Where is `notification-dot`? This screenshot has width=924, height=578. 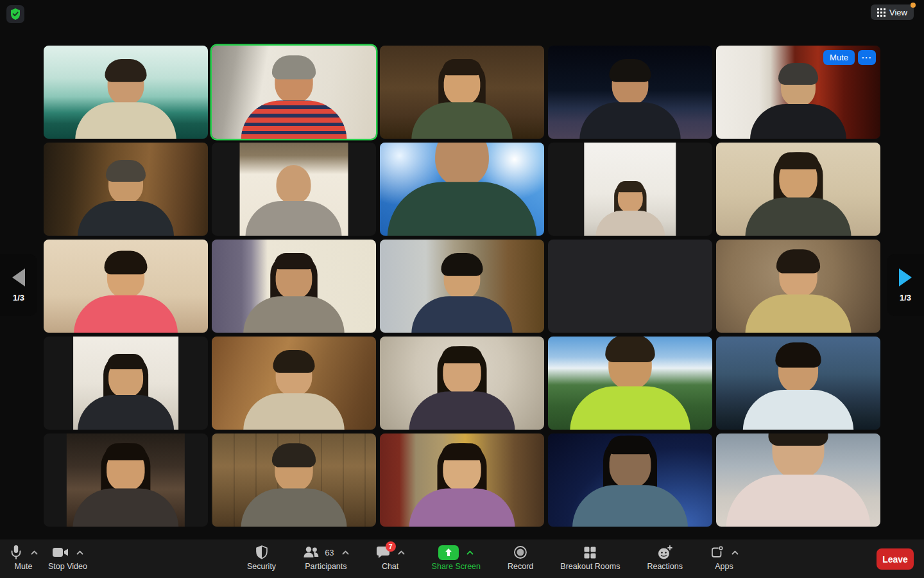
notification-dot is located at coordinates (913, 5).